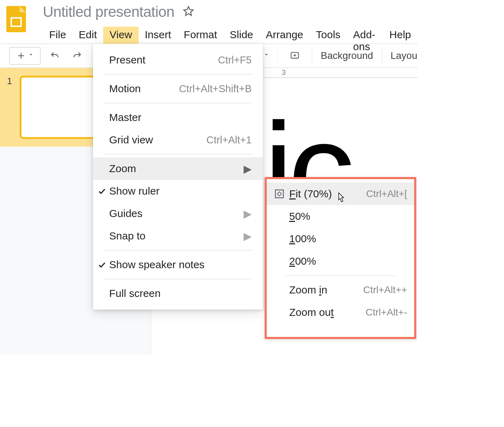  Describe the element at coordinates (158, 140) in the screenshot. I see `menu-label: Grid view` at that location.